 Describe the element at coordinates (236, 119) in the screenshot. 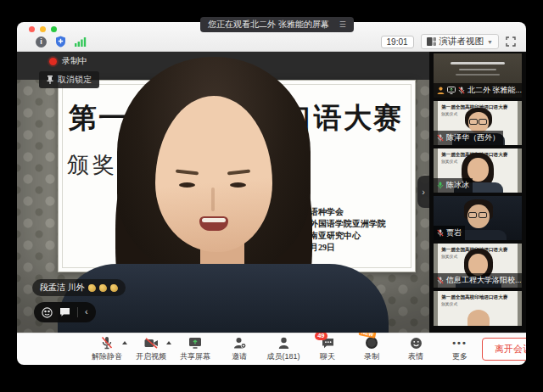

I see `slide-title: 第一届 地语口语大赛` at that location.